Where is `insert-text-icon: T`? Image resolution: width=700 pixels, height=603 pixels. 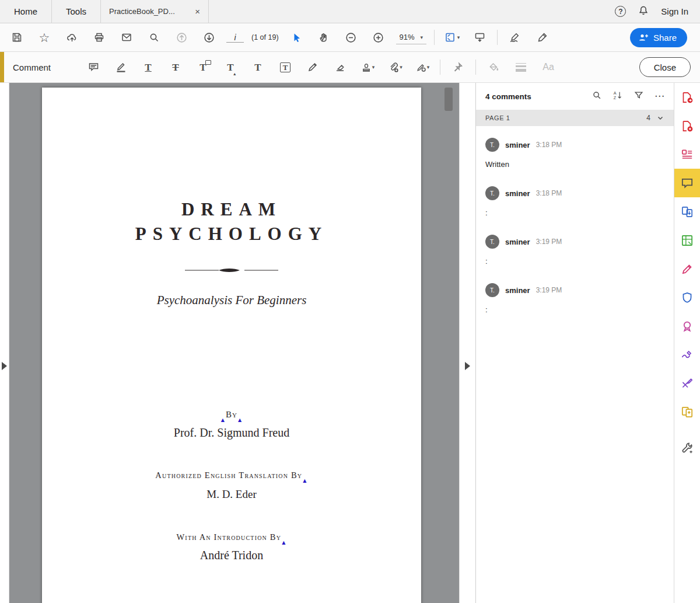 insert-text-icon: T is located at coordinates (230, 67).